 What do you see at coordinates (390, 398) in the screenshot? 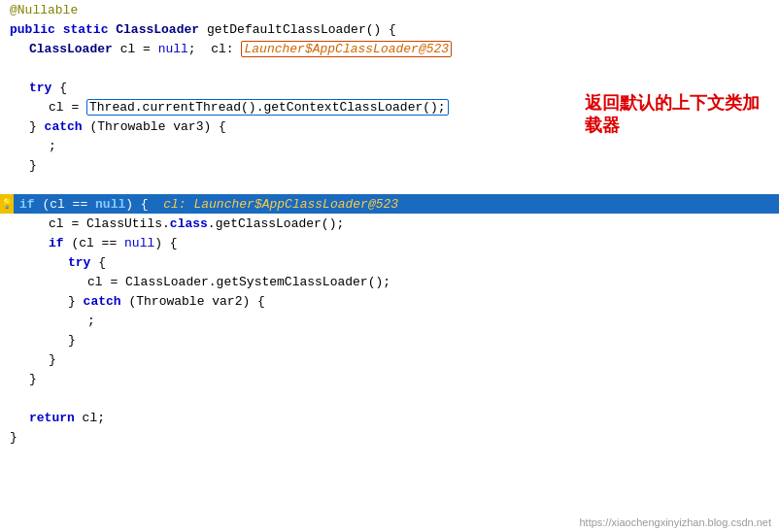
I see `code-line-blank3` at bounding box center [390, 398].